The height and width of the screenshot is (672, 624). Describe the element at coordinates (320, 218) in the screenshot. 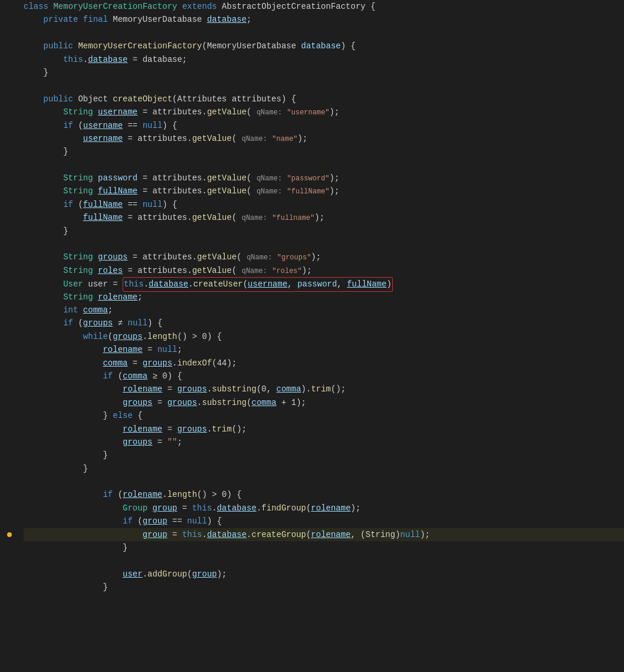

I see `plain-42: );` at that location.